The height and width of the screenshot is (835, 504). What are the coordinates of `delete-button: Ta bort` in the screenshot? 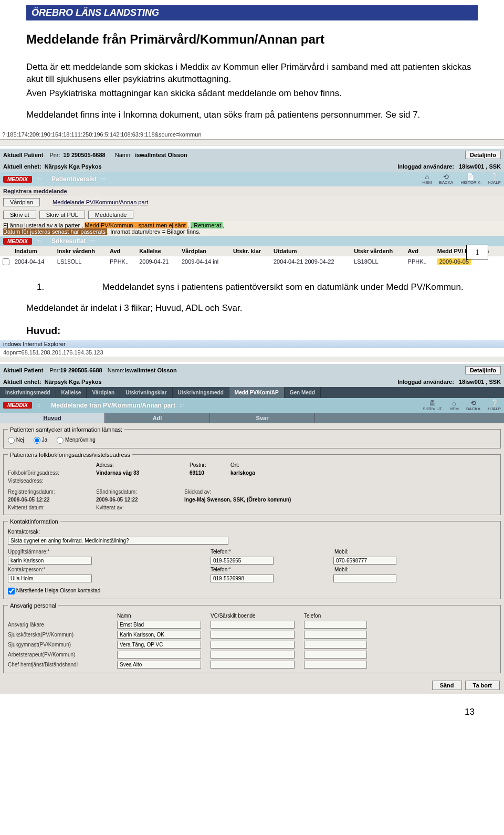 It's located at (482, 685).